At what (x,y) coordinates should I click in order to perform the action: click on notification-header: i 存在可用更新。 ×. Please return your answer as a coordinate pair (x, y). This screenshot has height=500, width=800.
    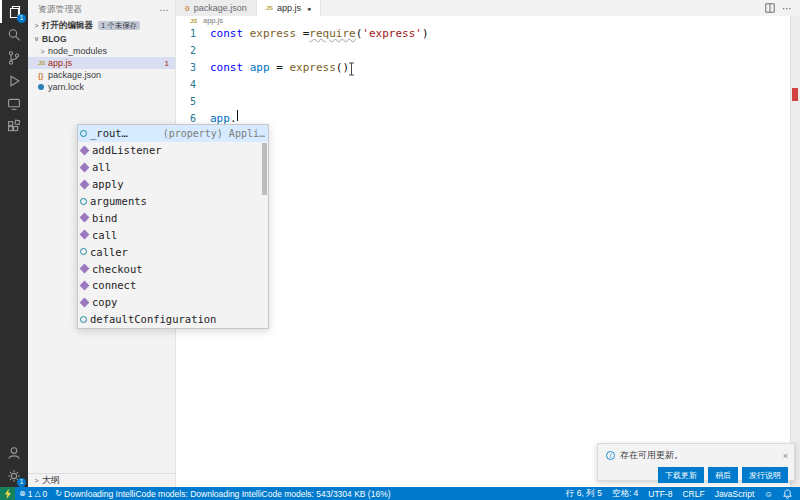
    Looking at the image, I should click on (696, 453).